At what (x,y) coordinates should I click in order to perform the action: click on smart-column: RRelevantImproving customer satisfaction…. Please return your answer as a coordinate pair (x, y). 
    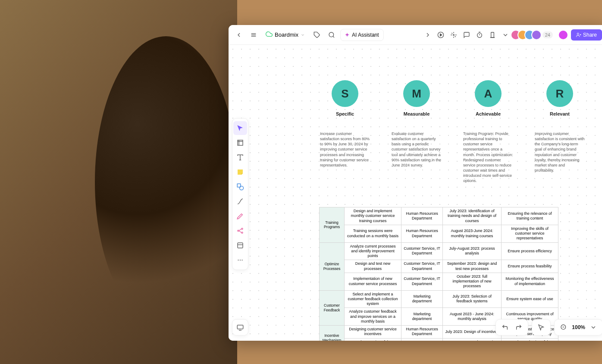
    Looking at the image, I should click on (560, 132).